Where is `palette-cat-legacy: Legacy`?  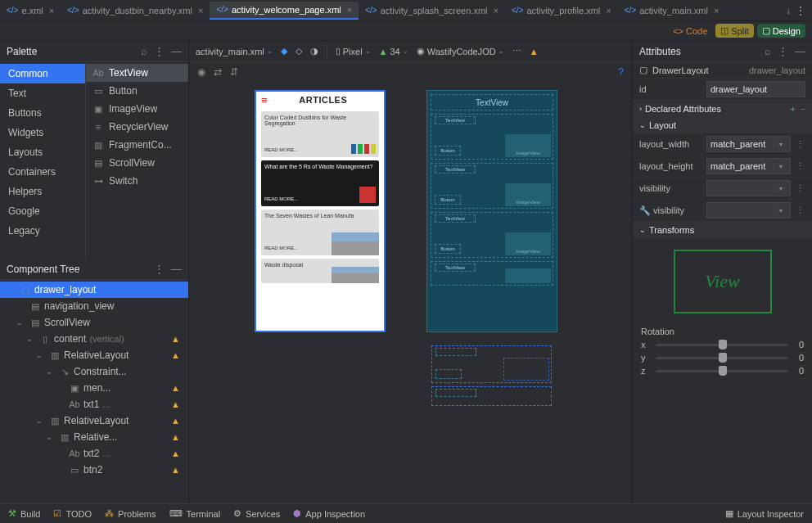
palette-cat-legacy: Legacy is located at coordinates (43, 231).